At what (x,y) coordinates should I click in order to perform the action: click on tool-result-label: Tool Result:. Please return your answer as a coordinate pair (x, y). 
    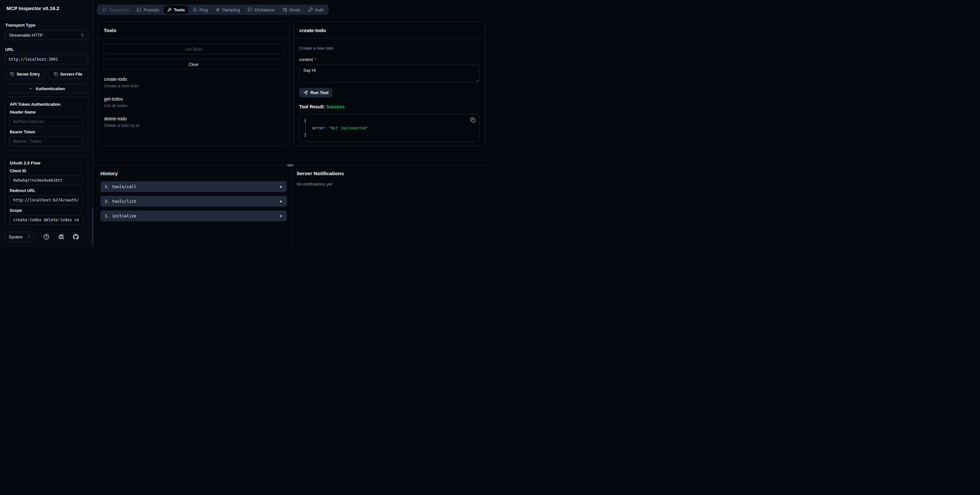
    Looking at the image, I should click on (312, 107).